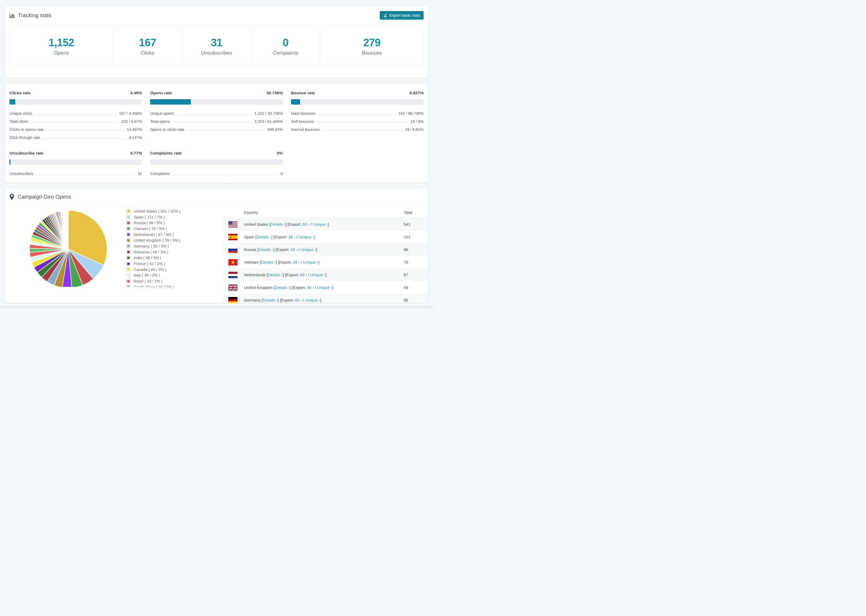 This screenshot has height=616, width=866. What do you see at coordinates (132, 121) in the screenshot?
I see `rate-stat-value: 220 / 5.87%` at bounding box center [132, 121].